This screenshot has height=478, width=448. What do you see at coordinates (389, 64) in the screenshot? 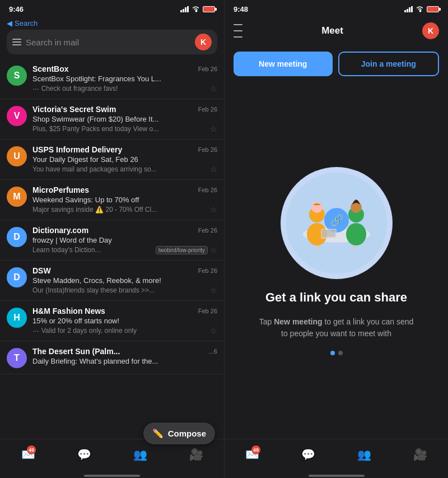
I see `join-meeting-button: Join a meeting` at bounding box center [389, 64].